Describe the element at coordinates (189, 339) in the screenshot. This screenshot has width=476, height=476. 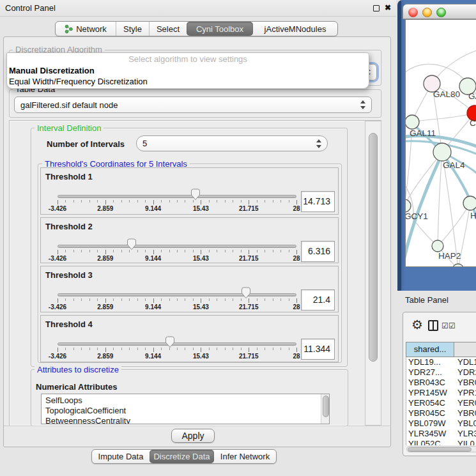
I see `threshold-4-panel: Threshold 4 -3.4262.8599.14415.4321.7152…` at that location.